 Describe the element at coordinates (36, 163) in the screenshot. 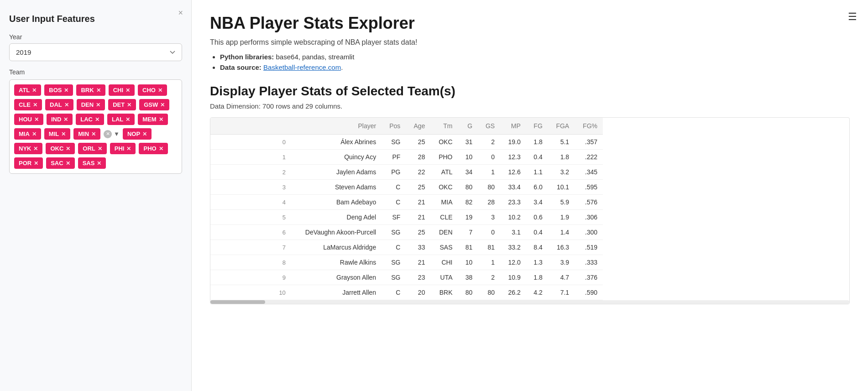

I see `team-tag-por-remove: ✕` at that location.